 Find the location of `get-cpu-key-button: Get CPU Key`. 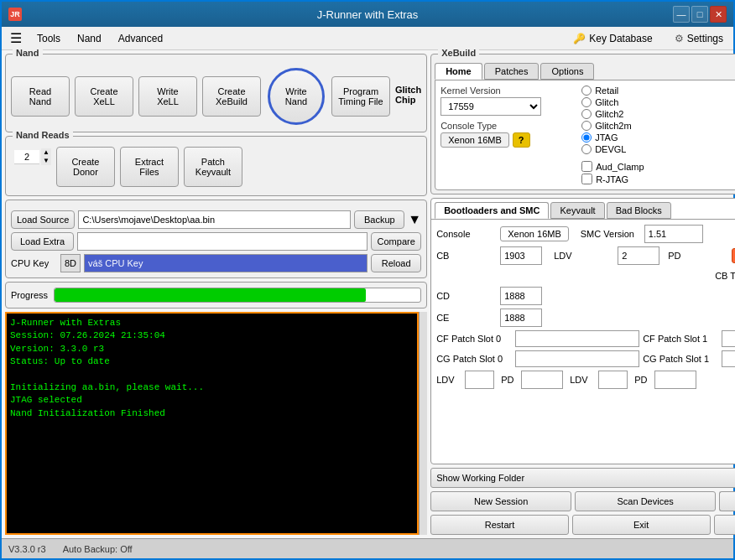

get-cpu-key-button: Get CPU Key is located at coordinates (727, 501).